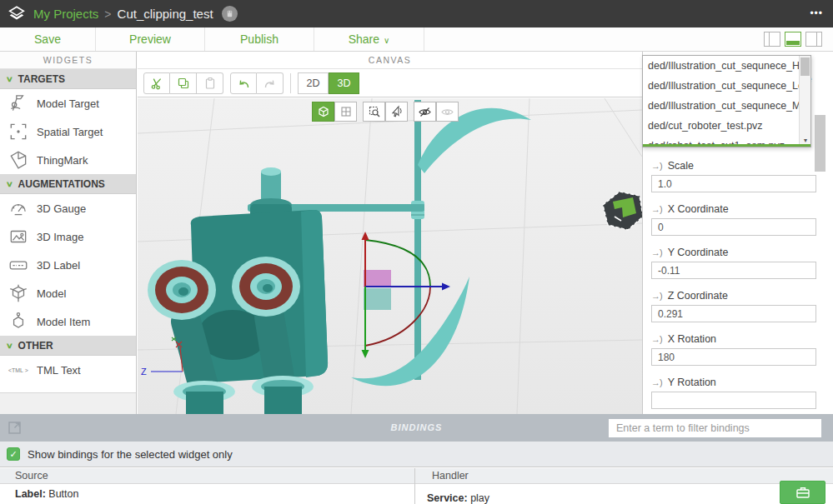 The height and width of the screenshot is (504, 833). Describe the element at coordinates (157, 83) in the screenshot. I see `cut-button` at that location.